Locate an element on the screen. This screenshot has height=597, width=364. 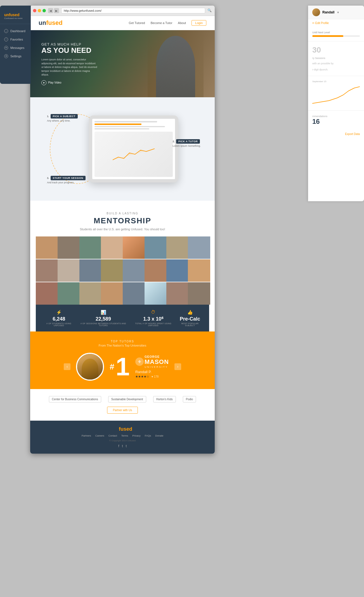
play-icon: ▶ is located at coordinates (44, 83).